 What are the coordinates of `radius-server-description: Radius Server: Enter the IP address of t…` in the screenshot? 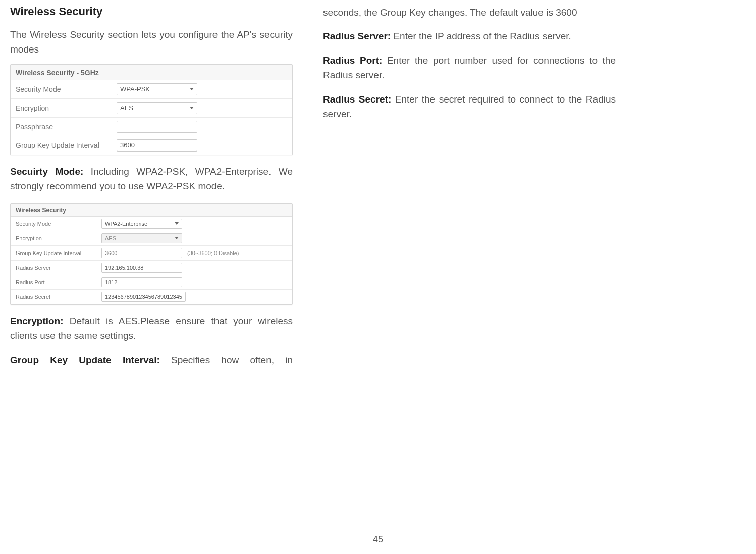 It's located at (469, 36).